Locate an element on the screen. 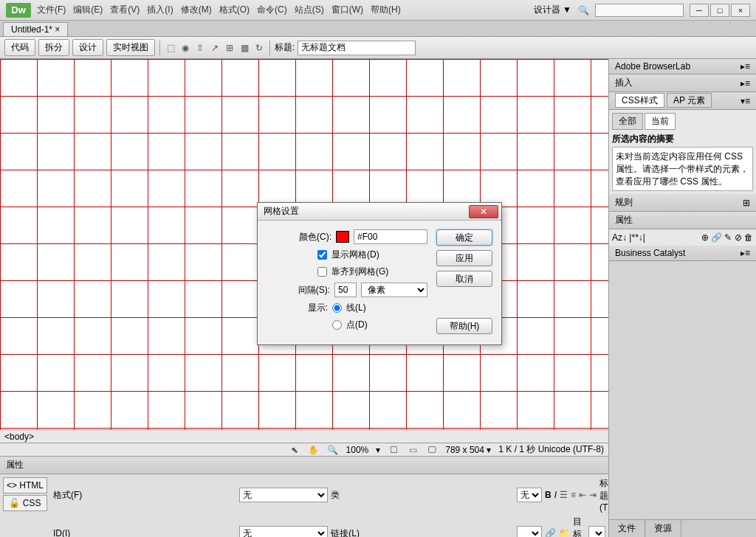 This screenshot has width=756, height=537. titlebar: Dw 文件(F) 编辑(E) 查看(V) 插入(I) 修改(M) 格式(O) 命… is located at coordinates (378, 10).